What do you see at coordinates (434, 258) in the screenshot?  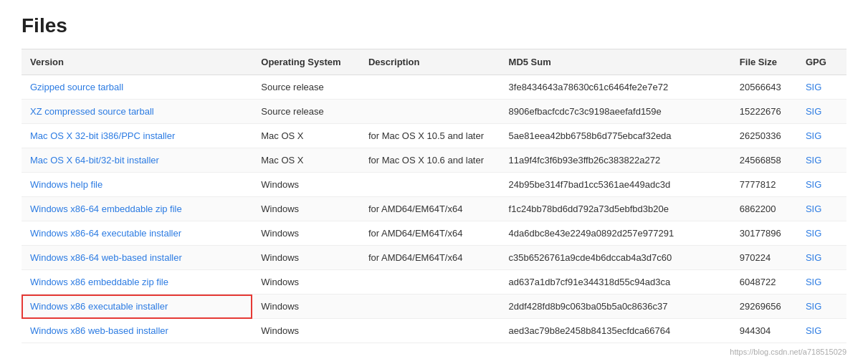 I see `table-row: Windows x86-64 web-based installerWindow…` at bounding box center [434, 258].